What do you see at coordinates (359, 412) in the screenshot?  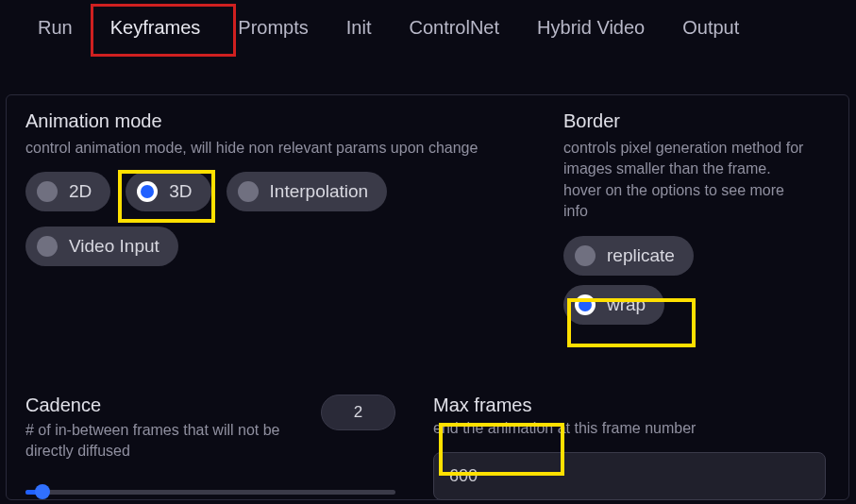 I see `cadence-value: 2` at bounding box center [359, 412].